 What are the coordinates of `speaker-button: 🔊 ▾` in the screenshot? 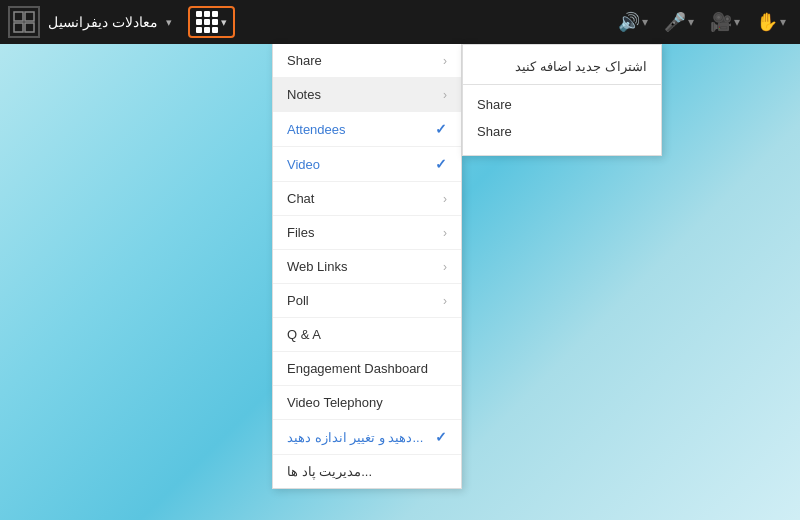 It's located at (633, 22).